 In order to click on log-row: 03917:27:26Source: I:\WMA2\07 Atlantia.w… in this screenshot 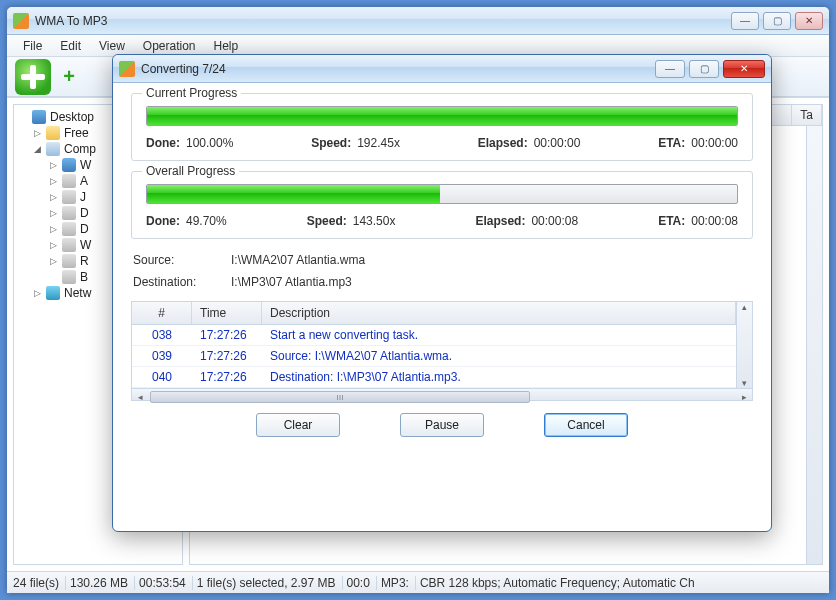, I will do `click(434, 356)`.